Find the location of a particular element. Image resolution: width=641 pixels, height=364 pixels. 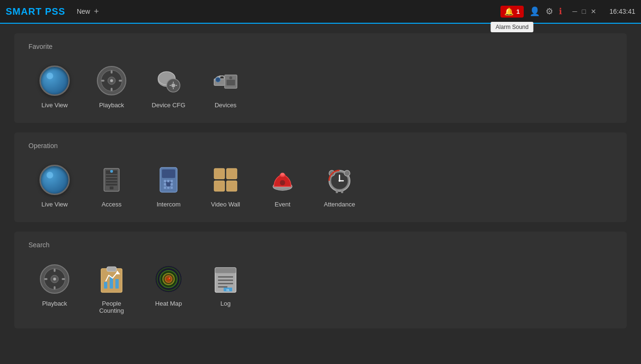

log-search-icon: 01 is located at coordinates (226, 279).